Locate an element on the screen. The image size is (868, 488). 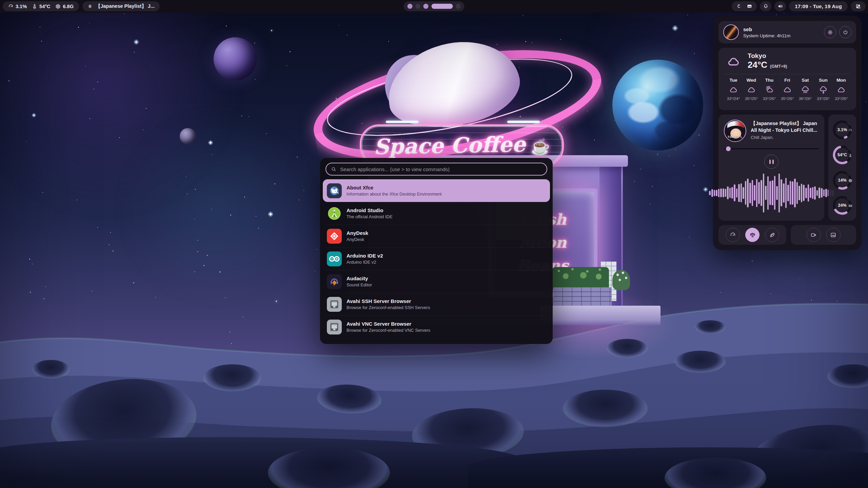
app-row-about-xfce: About Xfce Information about the Xfce De… is located at coordinates (436, 190).